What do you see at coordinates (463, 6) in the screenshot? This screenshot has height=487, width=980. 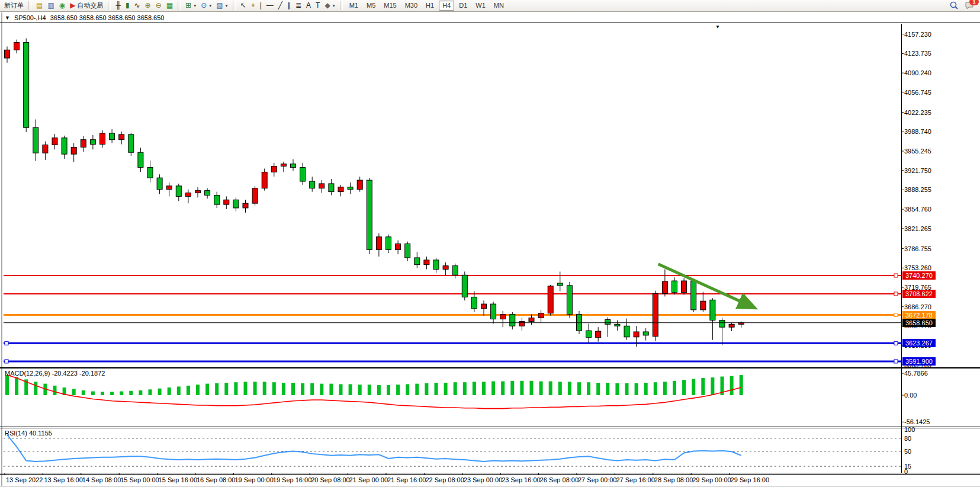 I see `timeframe-button-d1: D1` at bounding box center [463, 6].